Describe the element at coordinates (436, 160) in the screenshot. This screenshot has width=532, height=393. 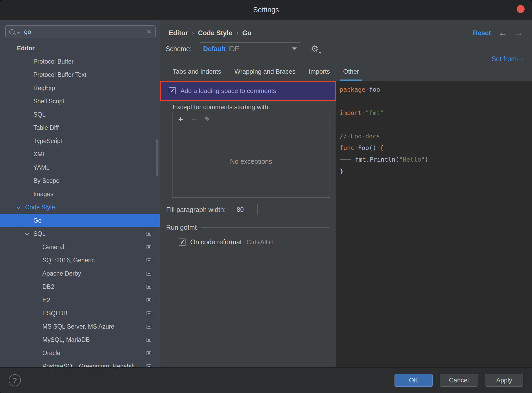
I see `code-line: fmt.Println("Hello")` at that location.